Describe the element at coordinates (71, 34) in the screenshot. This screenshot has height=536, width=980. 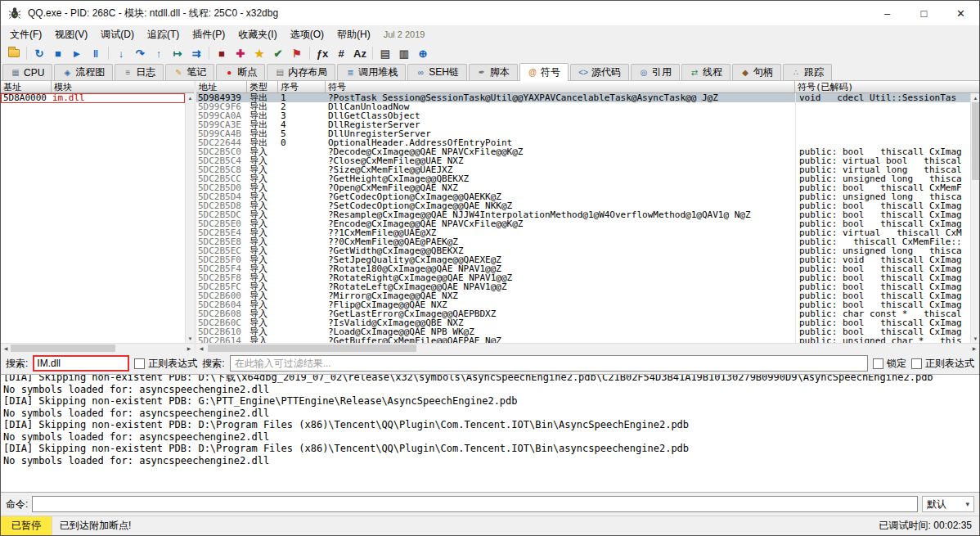
I see `menu-view: 视图(V)` at that location.